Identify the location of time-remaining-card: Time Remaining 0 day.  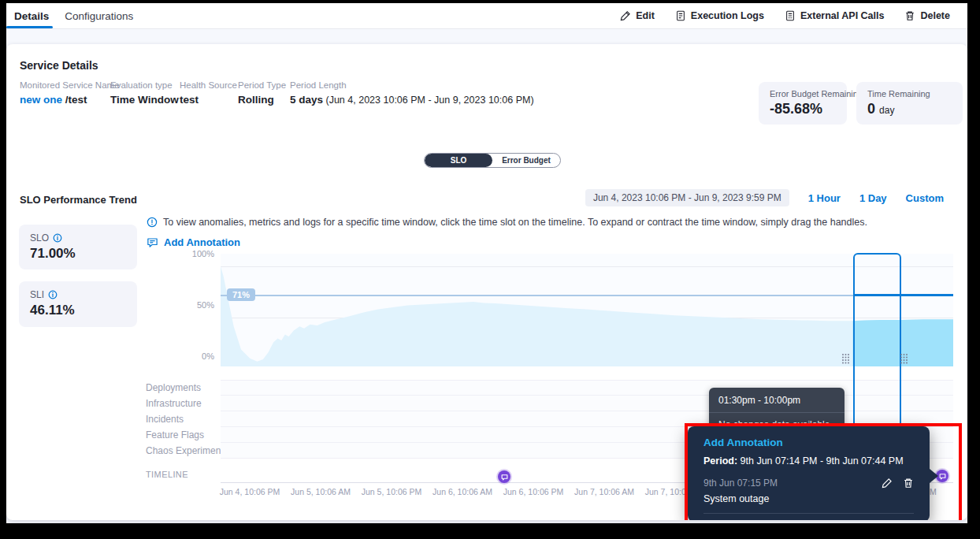
(909, 103).